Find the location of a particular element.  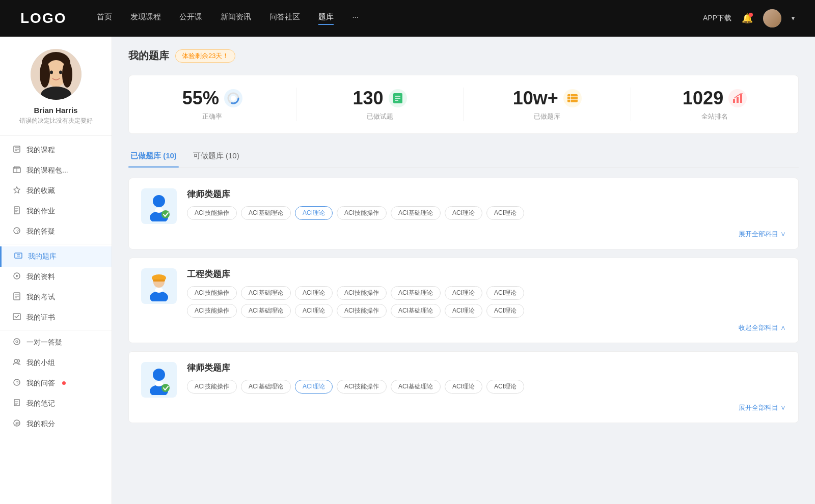

expand-link-lawyer-1: 展开全部科目 ∨ is located at coordinates (762, 234).